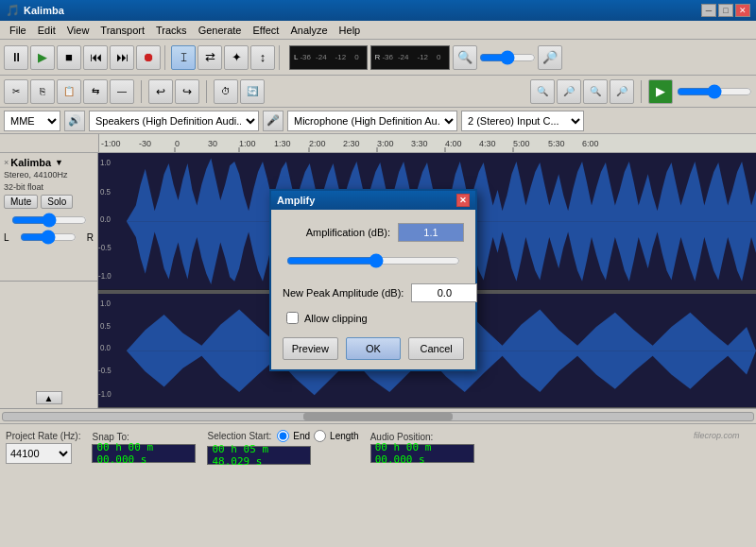 The image size is (756, 547). What do you see at coordinates (373, 317) in the screenshot?
I see `clipping-row: Allow clipping` at bounding box center [373, 317].